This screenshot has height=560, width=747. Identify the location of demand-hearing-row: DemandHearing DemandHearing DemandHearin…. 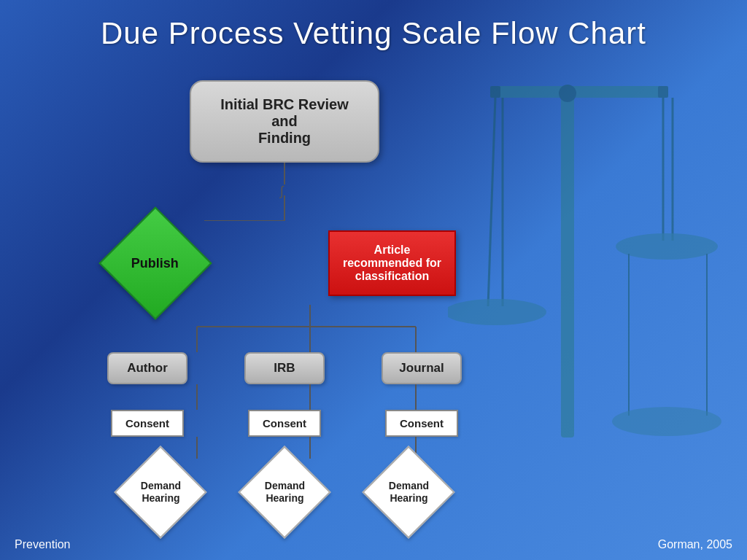
(285, 492).